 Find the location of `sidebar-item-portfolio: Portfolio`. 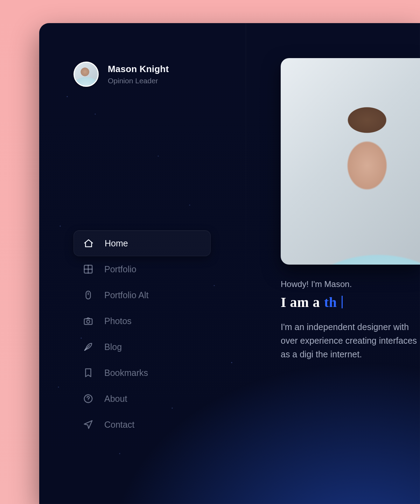

sidebar-item-portfolio: Portfolio is located at coordinates (142, 269).